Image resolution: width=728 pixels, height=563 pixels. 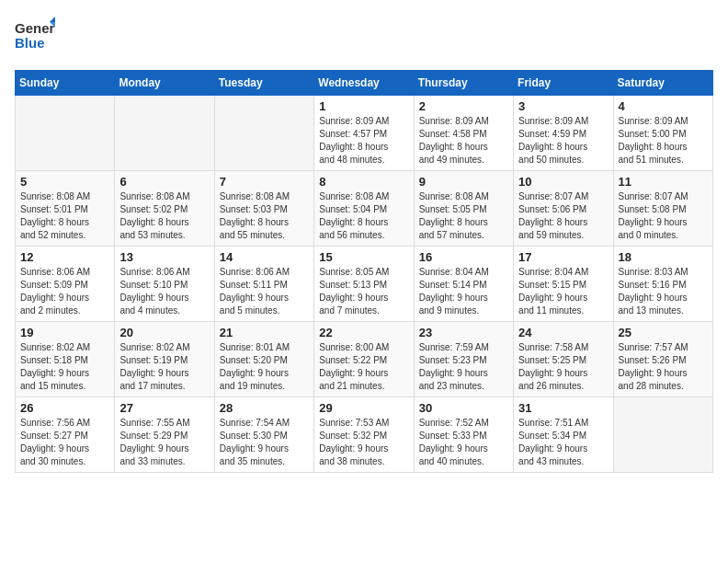 I want to click on day-number: 23, so click(x=463, y=333).